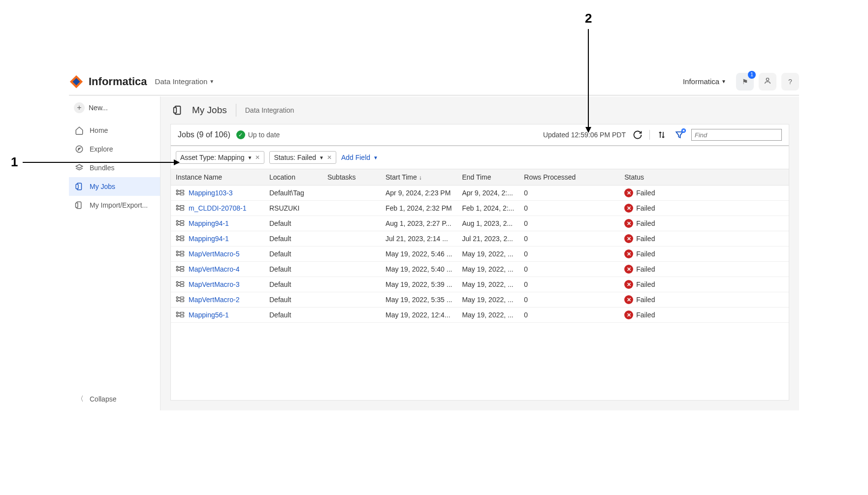 The width and height of the screenshot is (868, 495). Describe the element at coordinates (114, 186) in the screenshot. I see `sidebar-item-my-jobs: My Jobs` at that location.